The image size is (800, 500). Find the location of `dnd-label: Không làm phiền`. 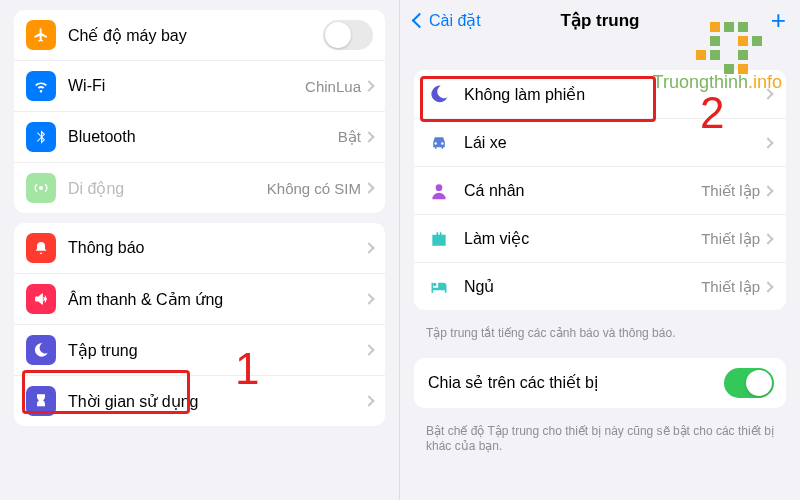

dnd-label: Không làm phiền is located at coordinates (614, 94).